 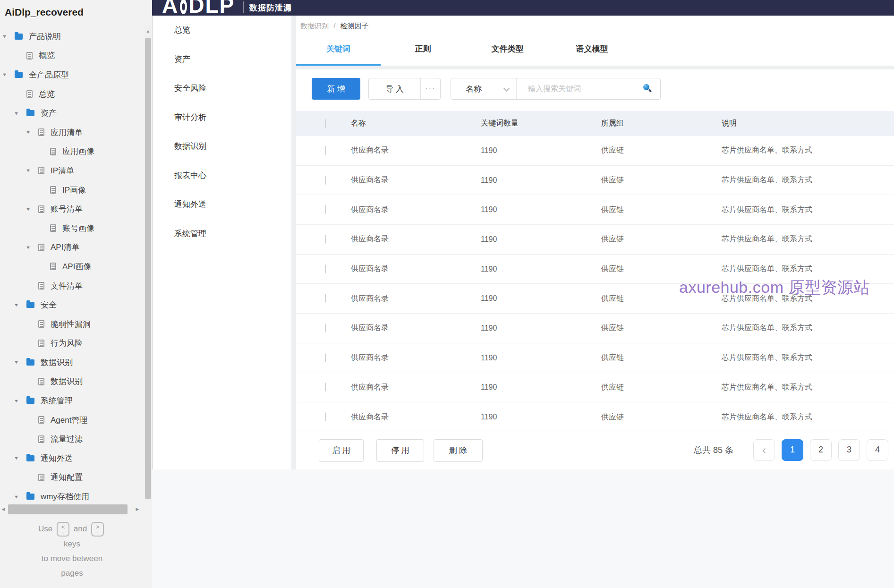 What do you see at coordinates (71, 37) in the screenshot?
I see `tree-item-folder: ▼产品说明` at bounding box center [71, 37].